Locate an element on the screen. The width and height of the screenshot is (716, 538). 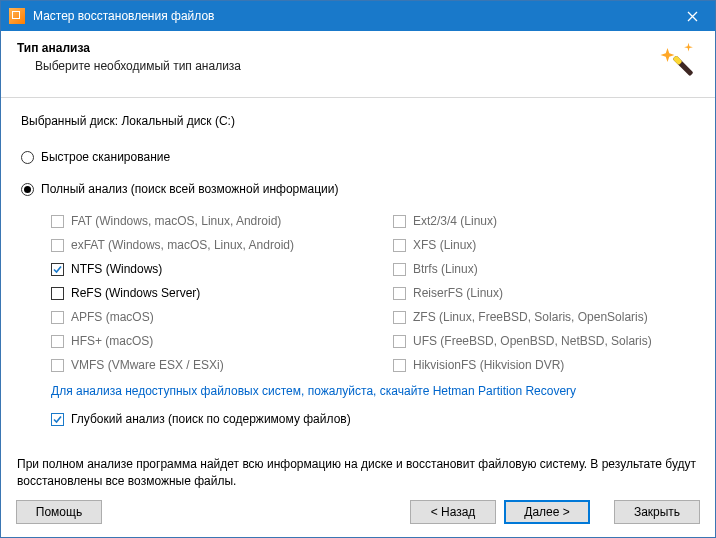
wizard-footer: Помощь < Назад Далее > Закрыть is located at coordinates (358, 514).